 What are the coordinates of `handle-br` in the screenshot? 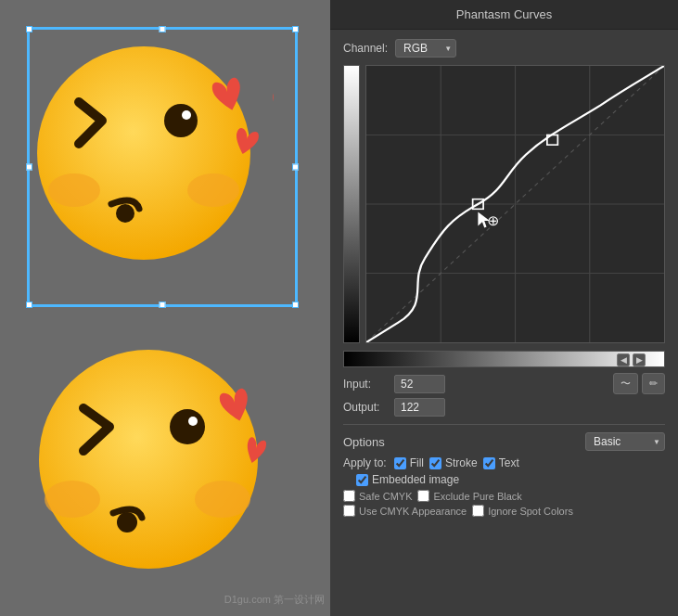 It's located at (295, 304).